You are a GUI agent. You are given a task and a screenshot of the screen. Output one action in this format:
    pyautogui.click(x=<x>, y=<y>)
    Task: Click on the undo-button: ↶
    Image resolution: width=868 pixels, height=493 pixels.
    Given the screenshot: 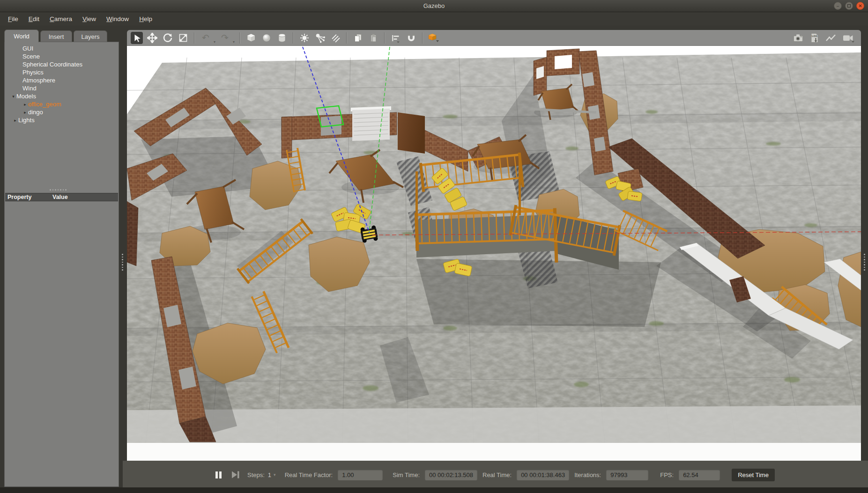 What is the action you would take?
    pyautogui.click(x=206, y=38)
    